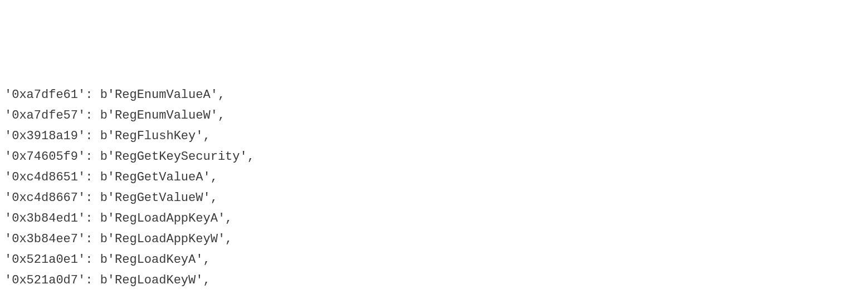 The height and width of the screenshot is (294, 868). Describe the element at coordinates (45, 281) in the screenshot. I see `hash-key: '0x521a0d7'` at that location.